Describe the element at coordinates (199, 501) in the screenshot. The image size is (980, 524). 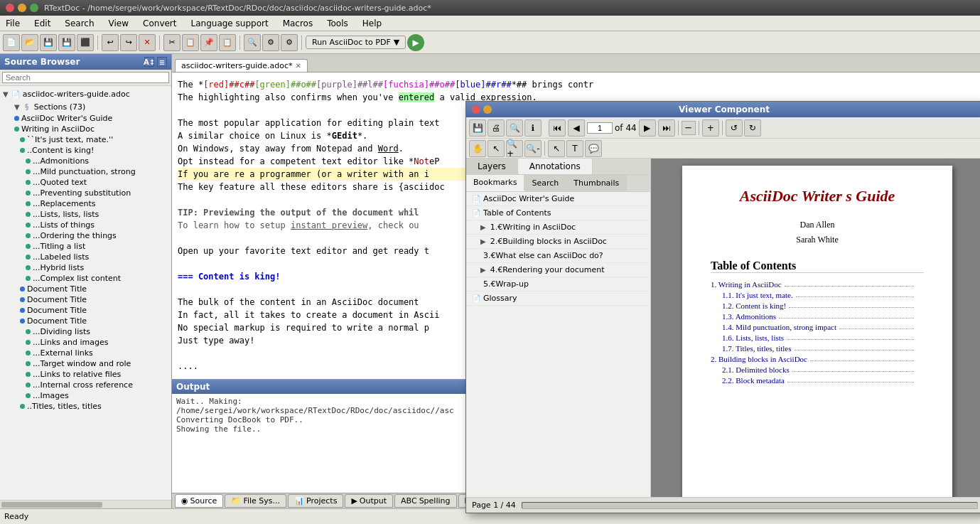
I see `tab-source: ◉ Source` at that location.